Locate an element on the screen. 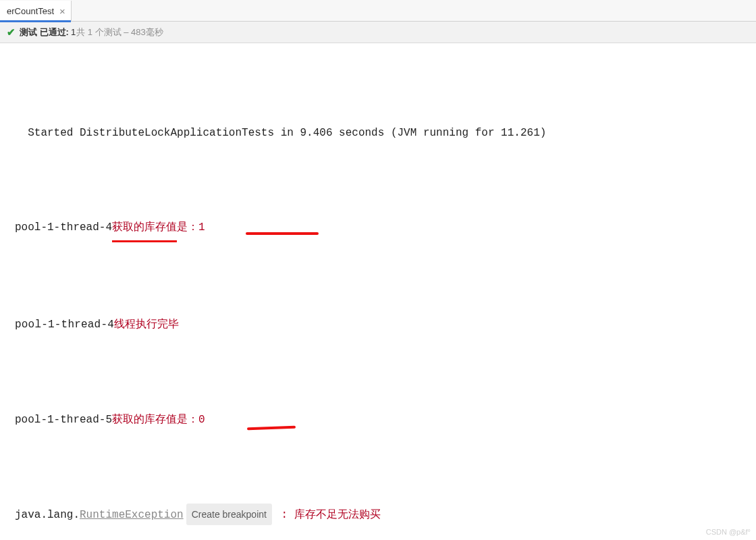  thread-name: pool-1-thread-5 is located at coordinates (63, 420).